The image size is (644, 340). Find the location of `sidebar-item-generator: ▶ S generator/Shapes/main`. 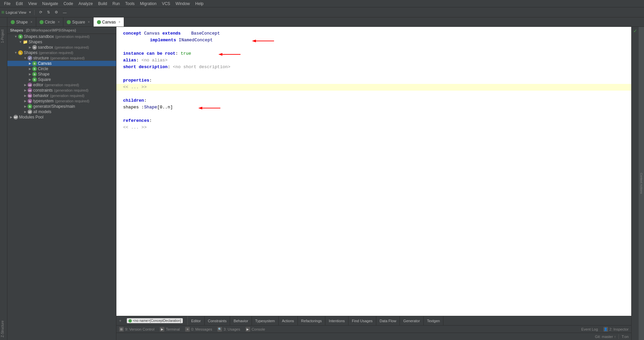

sidebar-item-generator: ▶ S generator/Shapes/main is located at coordinates (62, 106).